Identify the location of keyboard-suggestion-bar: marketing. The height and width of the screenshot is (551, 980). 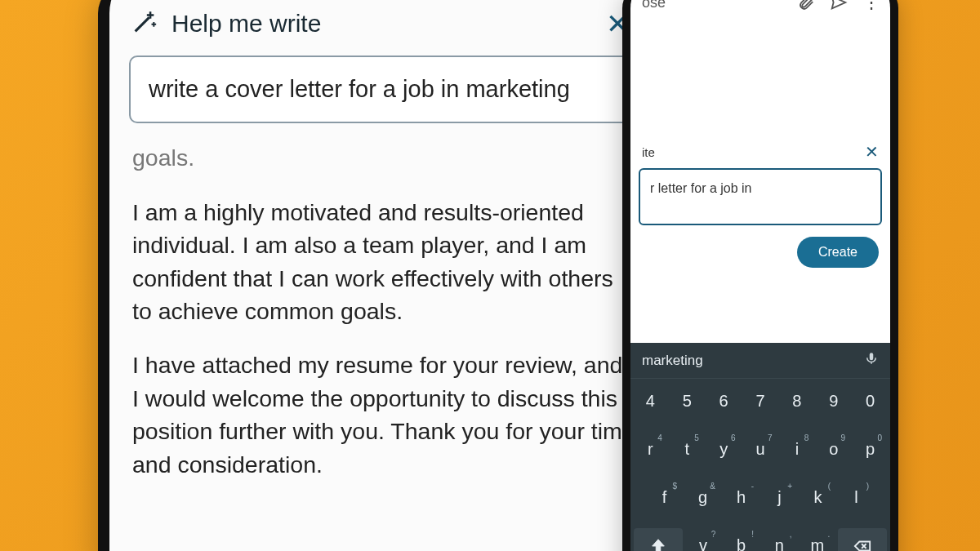
(760, 361).